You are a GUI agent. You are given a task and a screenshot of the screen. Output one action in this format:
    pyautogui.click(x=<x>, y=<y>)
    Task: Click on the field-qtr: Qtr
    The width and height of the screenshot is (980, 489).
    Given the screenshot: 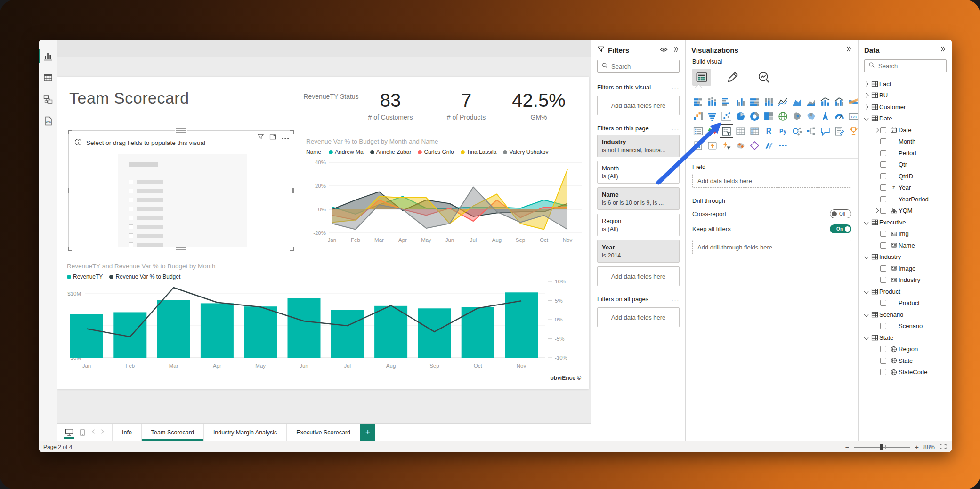 What is the action you would take?
    pyautogui.click(x=905, y=165)
    